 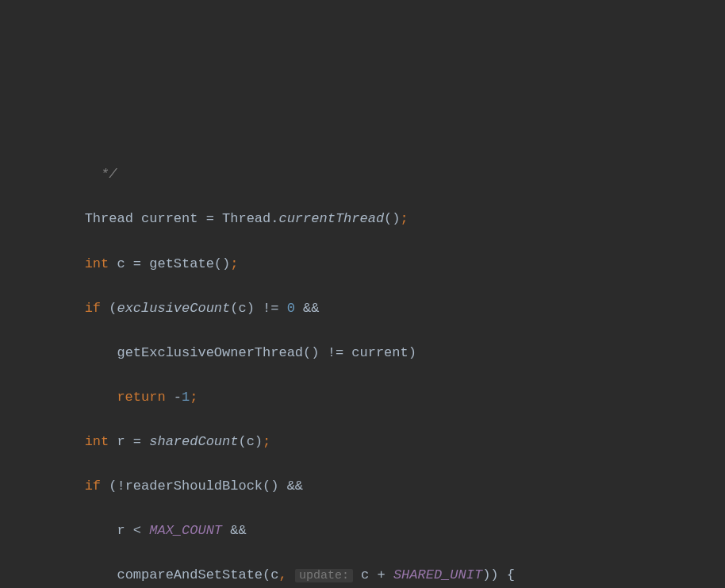 I want to click on text: getExclusiveOwnerThread() != current), so click(x=251, y=352).